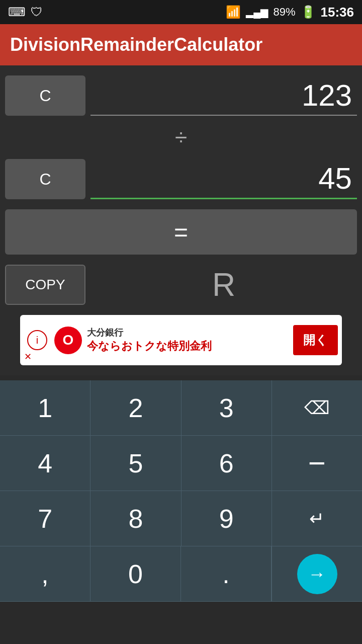  I want to click on numpad-6: 6, so click(227, 463).